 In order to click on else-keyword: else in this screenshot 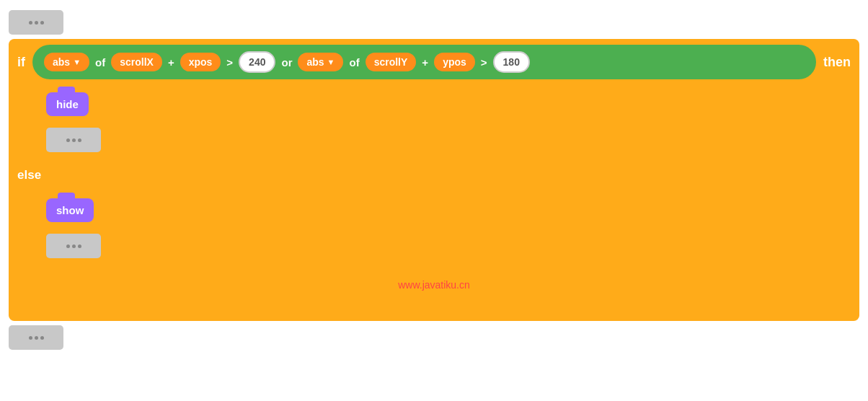, I will do `click(29, 175)`.